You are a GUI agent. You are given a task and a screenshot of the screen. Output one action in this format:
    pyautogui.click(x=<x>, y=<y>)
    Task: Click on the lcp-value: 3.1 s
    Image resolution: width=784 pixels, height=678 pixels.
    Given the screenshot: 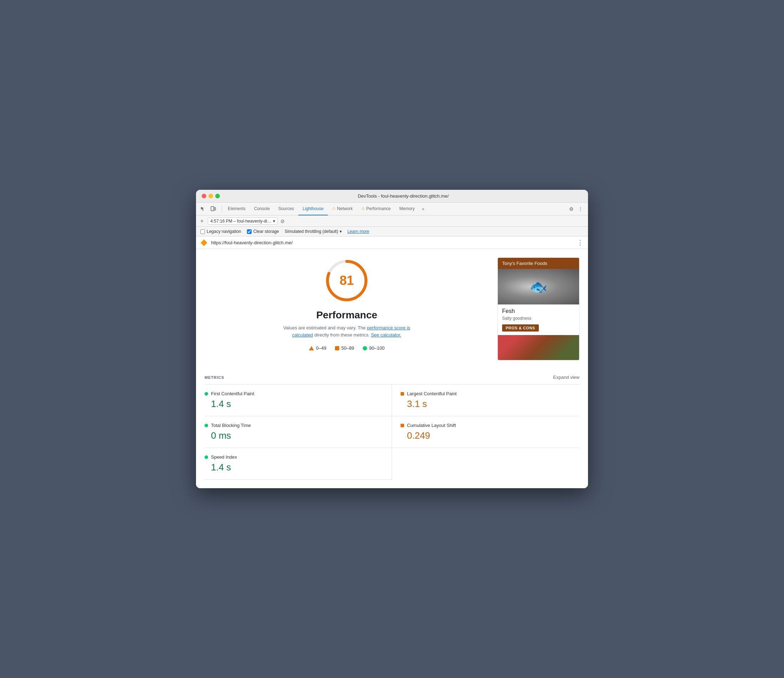 What is the action you would take?
    pyautogui.click(x=490, y=404)
    